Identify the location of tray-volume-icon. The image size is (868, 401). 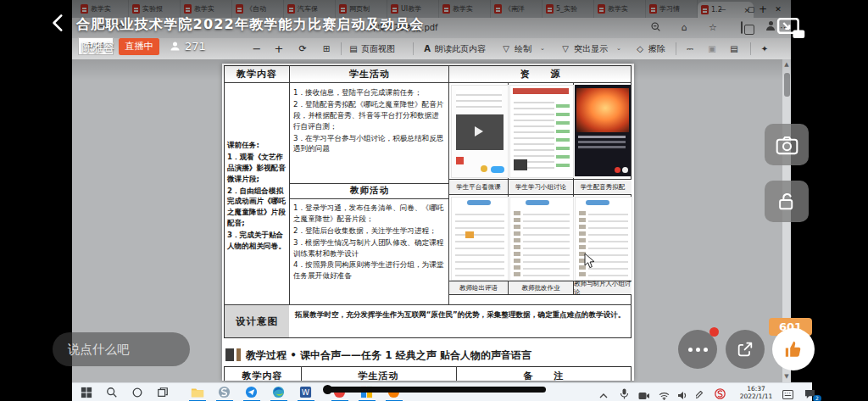
(684, 394).